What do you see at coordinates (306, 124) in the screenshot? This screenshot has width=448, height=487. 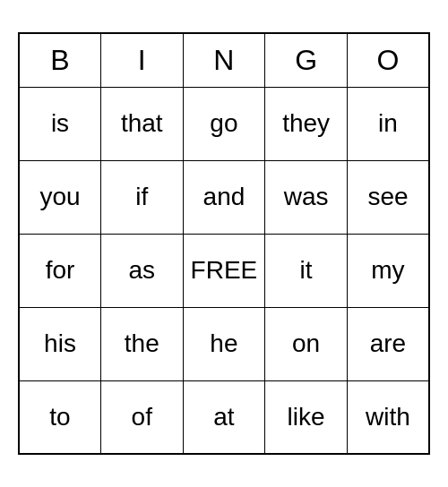 I see `bingo-cell-0-3: they` at bounding box center [306, 124].